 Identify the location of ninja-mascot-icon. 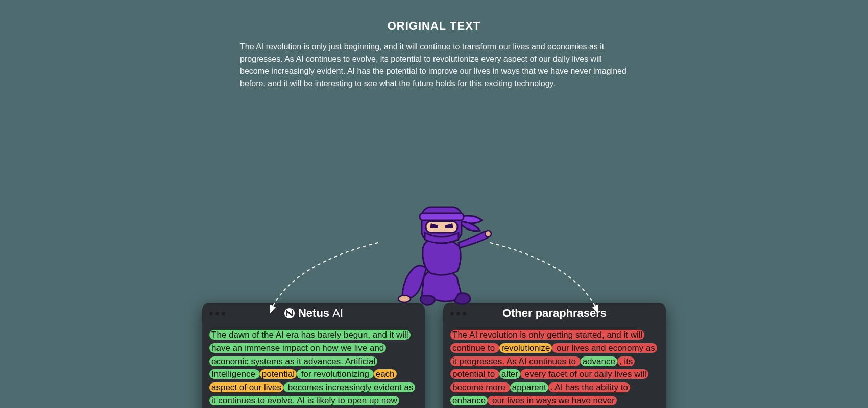
(434, 250).